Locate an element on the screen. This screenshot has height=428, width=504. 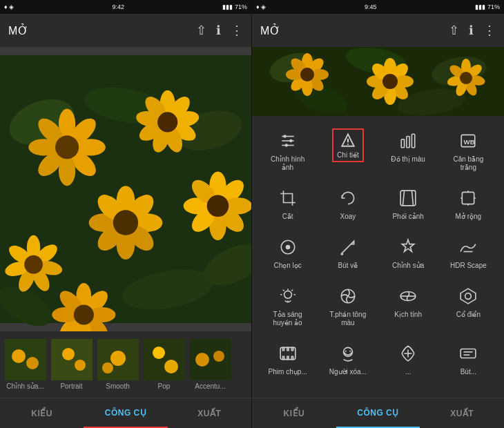
right-tab-kieu: KIỂU is located at coordinates (294, 413).